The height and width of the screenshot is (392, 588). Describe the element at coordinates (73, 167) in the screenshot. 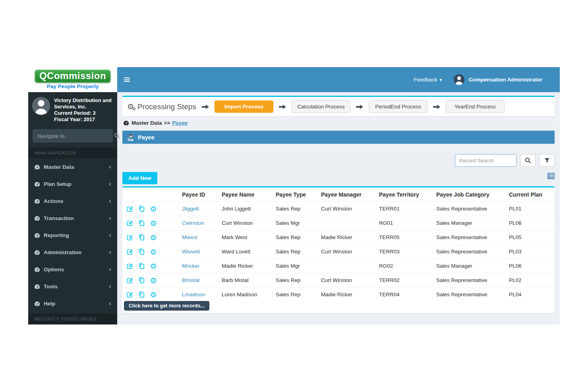

I see `sidebar-item-master-data: Master Data ‹` at that location.